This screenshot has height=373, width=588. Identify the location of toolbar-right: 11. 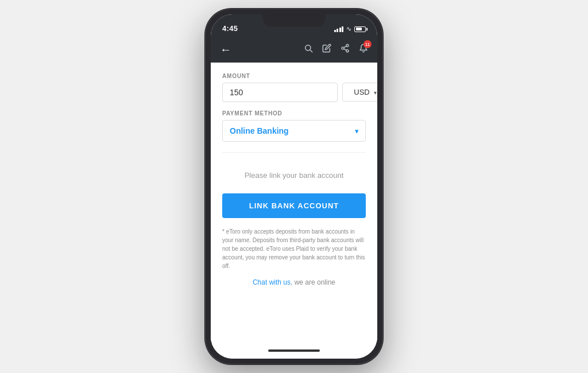
(336, 49).